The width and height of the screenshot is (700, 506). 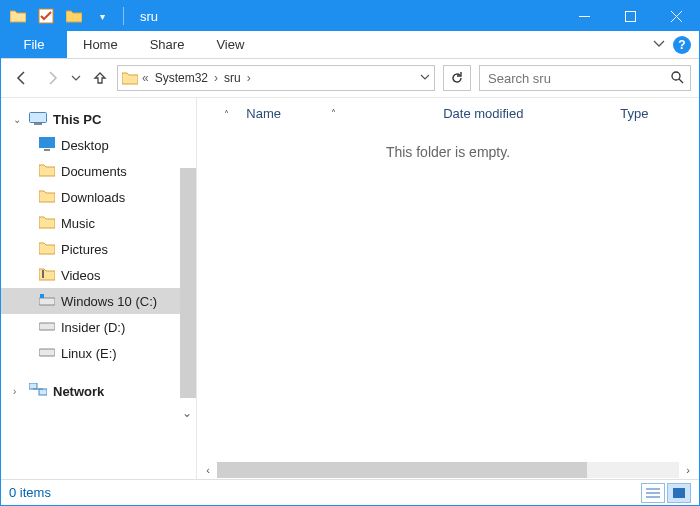 I want to click on address-dropdown-icon, so click(x=425, y=78).